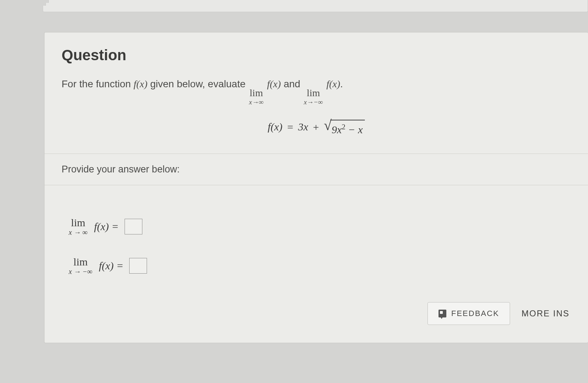 This screenshot has height=383, width=588. What do you see at coordinates (133, 227) in the screenshot?
I see `answer-input-pos` at bounding box center [133, 227].